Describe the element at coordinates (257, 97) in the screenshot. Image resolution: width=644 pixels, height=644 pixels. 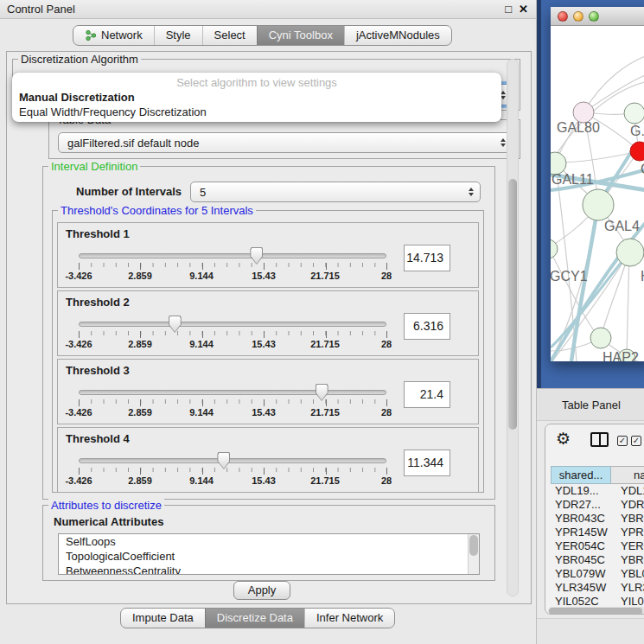
I see `algorithm-dropdown-popup: Select algorithm to view settings Manual…` at that location.